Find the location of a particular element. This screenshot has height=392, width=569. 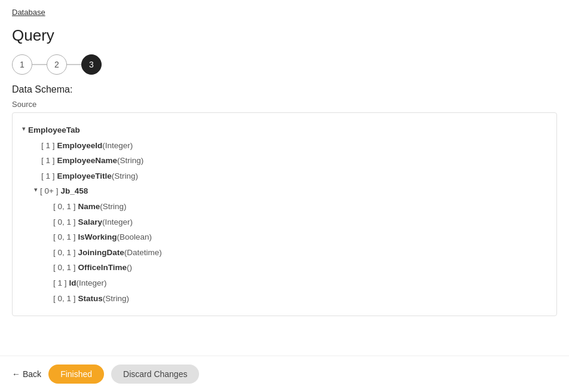

field-name: Salary is located at coordinates (91, 222).